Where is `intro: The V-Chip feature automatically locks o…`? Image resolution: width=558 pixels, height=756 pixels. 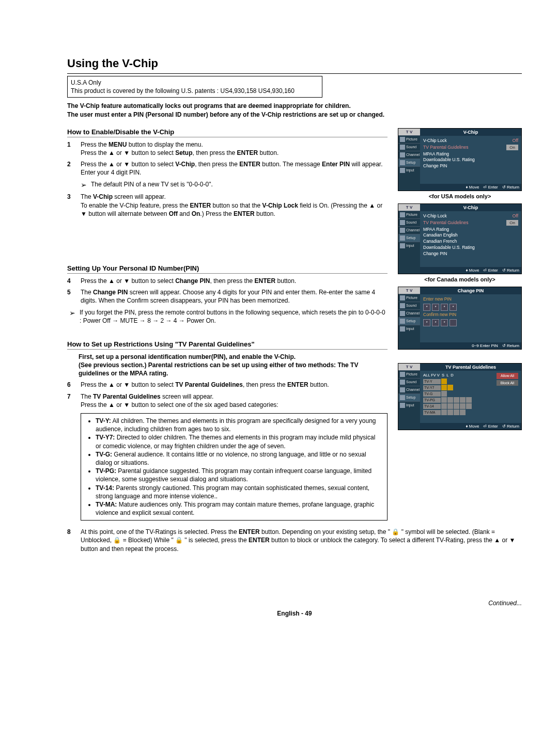 intro: The V-Chip feature automatically locks o… is located at coordinates (295, 110).